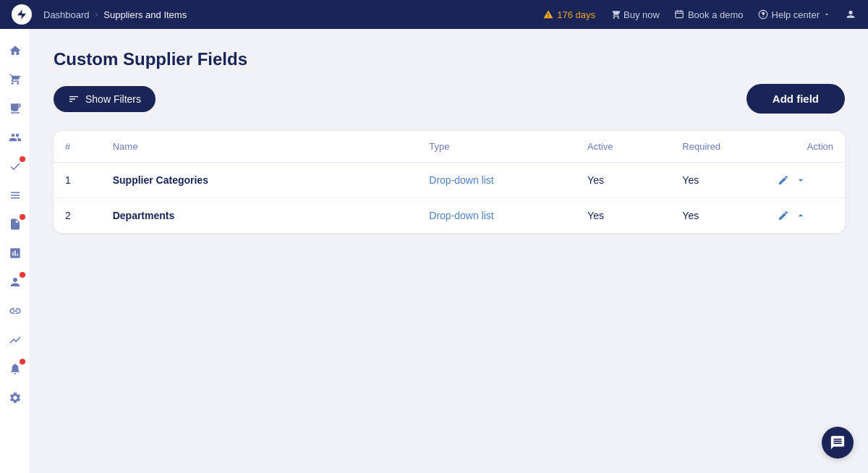 This screenshot has width=868, height=473. What do you see at coordinates (15, 251) in the screenshot?
I see `sidebar` at bounding box center [15, 251].